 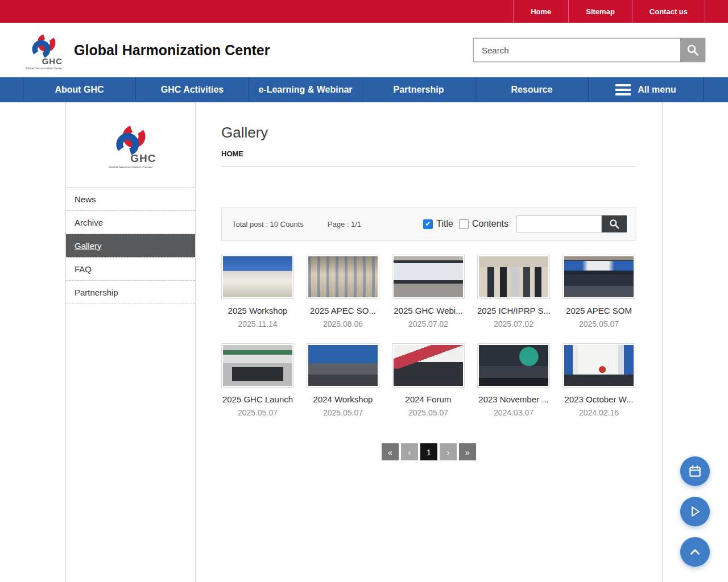 What do you see at coordinates (599, 310) in the screenshot?
I see `gallery-item-title: 2025 APEC SOM` at bounding box center [599, 310].